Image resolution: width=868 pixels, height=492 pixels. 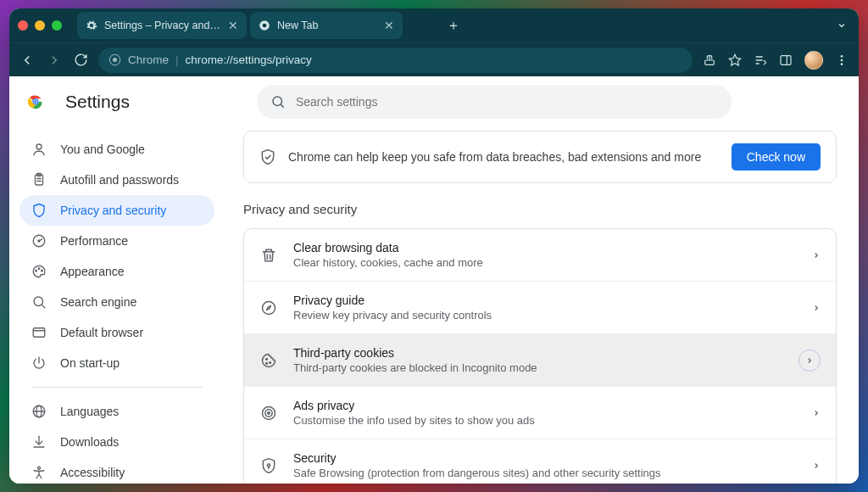 I want to click on sidebar-item-label: Languages, so click(x=90, y=411).